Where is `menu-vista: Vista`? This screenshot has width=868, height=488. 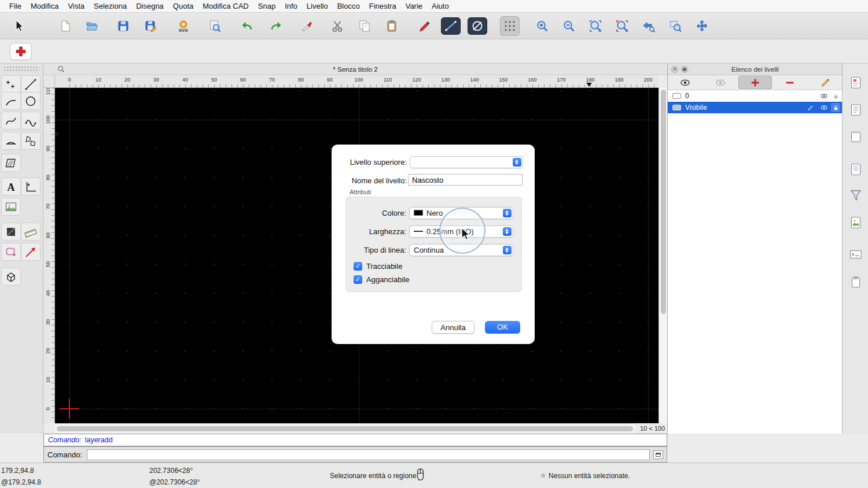
menu-vista: Vista is located at coordinates (76, 6).